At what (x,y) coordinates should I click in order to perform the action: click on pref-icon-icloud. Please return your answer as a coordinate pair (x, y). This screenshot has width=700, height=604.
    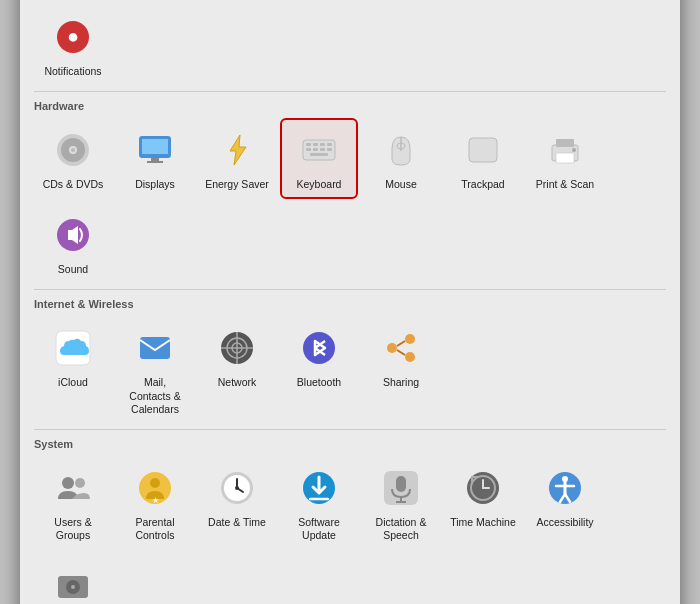
    Looking at the image, I should click on (73, 348).